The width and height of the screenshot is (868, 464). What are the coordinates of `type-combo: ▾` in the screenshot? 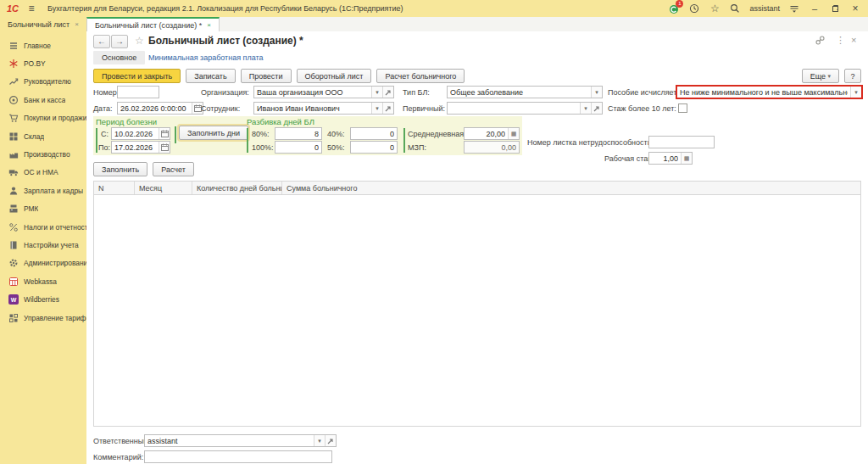 It's located at (525, 92).